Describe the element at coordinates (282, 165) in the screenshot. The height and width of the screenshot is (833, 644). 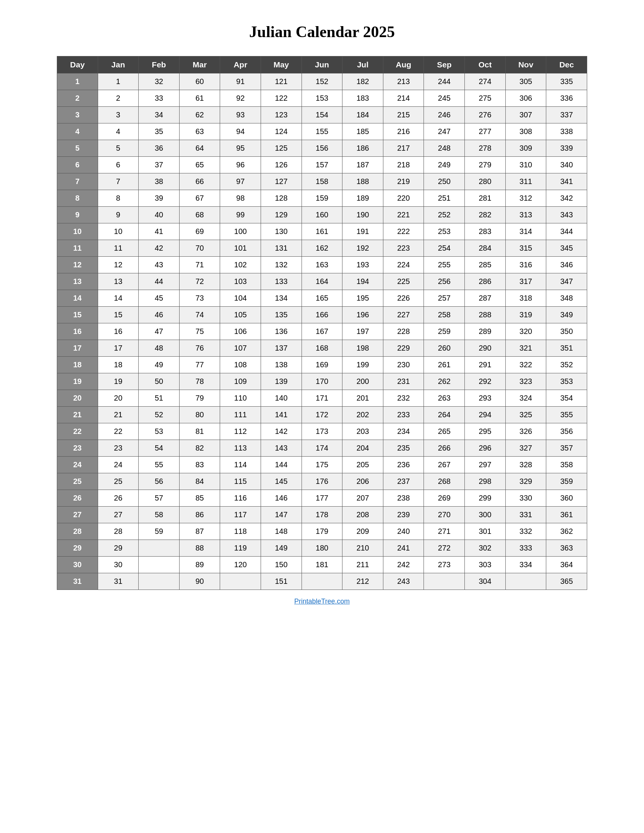
I see `month-cell-may: 126` at that location.